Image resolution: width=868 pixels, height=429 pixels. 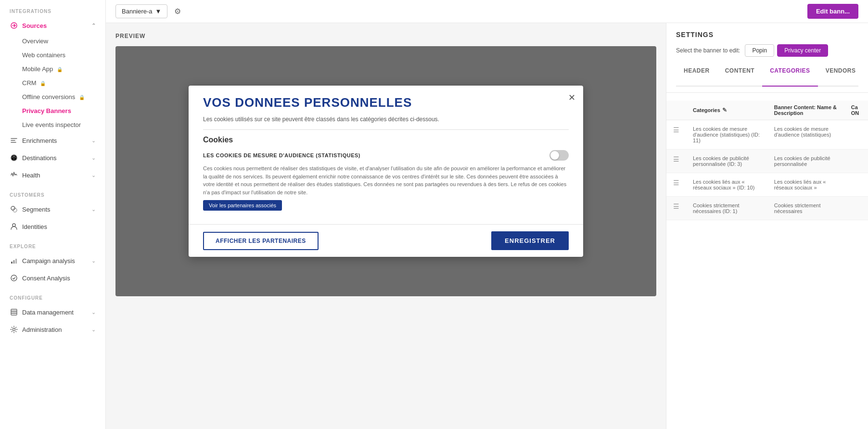 I want to click on categories-table: Categories ✎ Banner Content: Name & Desc…, so click(x=767, y=161).